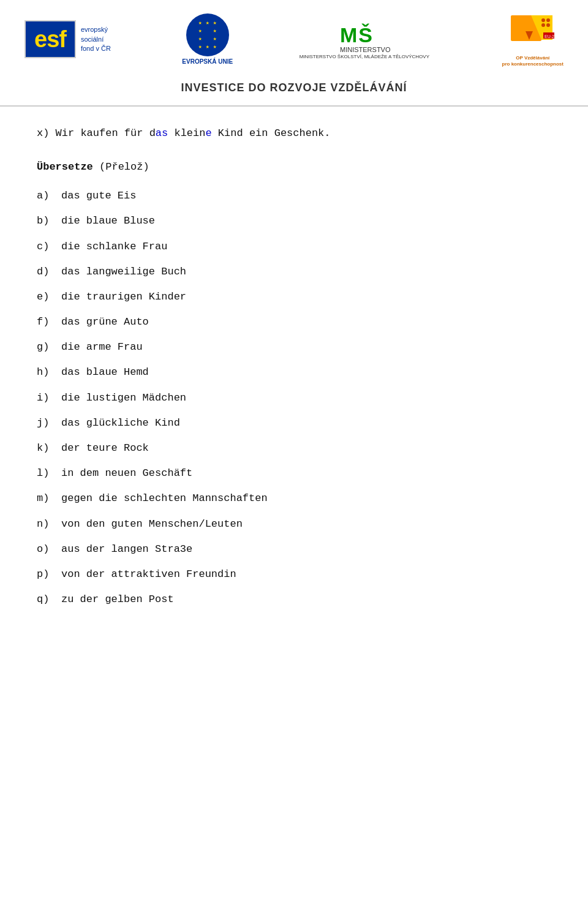  Describe the element at coordinates (49, 575) in the screenshot. I see `list-item-label: p)` at that location.